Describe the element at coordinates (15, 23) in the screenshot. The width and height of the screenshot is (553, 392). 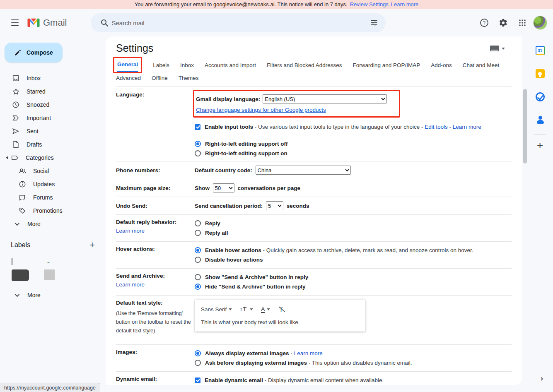
I see `main-menu-button` at that location.